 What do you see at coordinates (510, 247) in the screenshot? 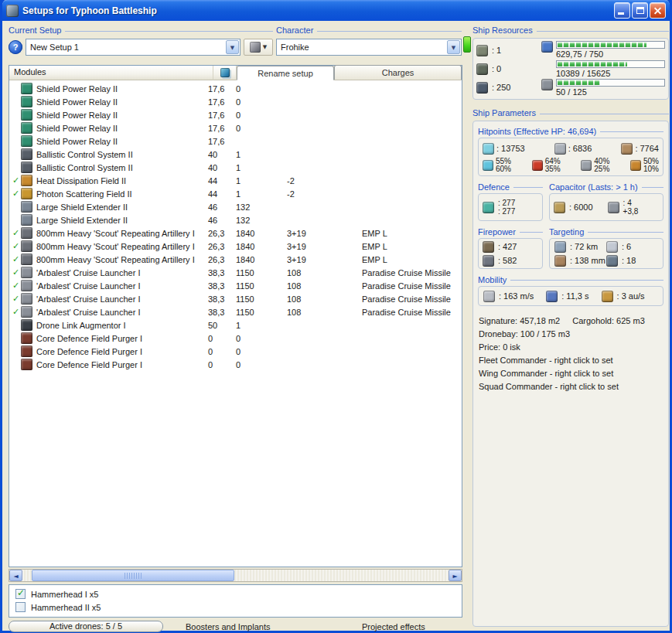
I see `firepower-section: Firepower : 427 : 582` at bounding box center [510, 247].